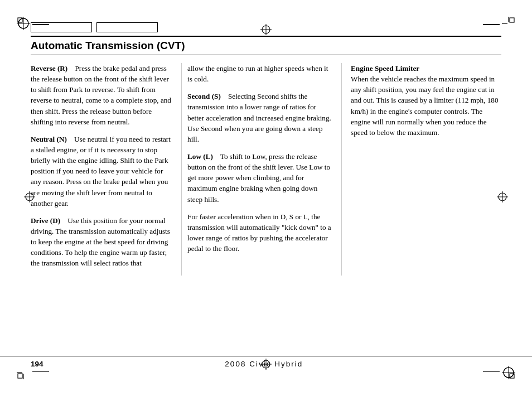  I want to click on neutral-label: Neutral (N), so click(49, 139).